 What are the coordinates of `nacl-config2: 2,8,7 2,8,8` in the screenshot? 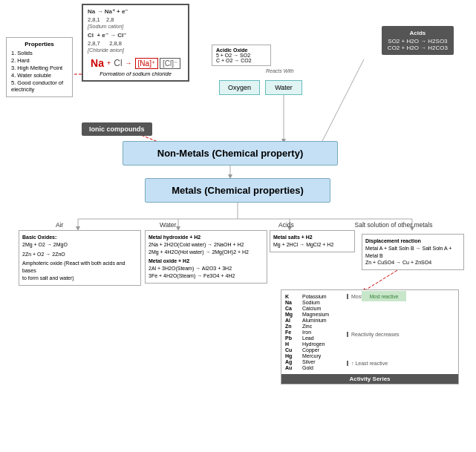 It's located at (135, 43).